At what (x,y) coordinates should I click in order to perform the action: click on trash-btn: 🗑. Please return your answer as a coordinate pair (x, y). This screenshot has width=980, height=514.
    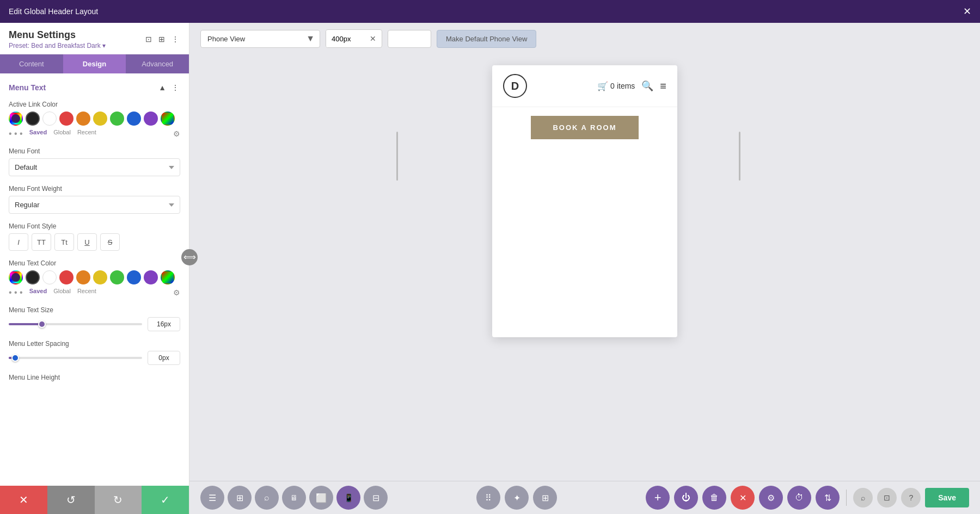
    Looking at the image, I should click on (714, 498).